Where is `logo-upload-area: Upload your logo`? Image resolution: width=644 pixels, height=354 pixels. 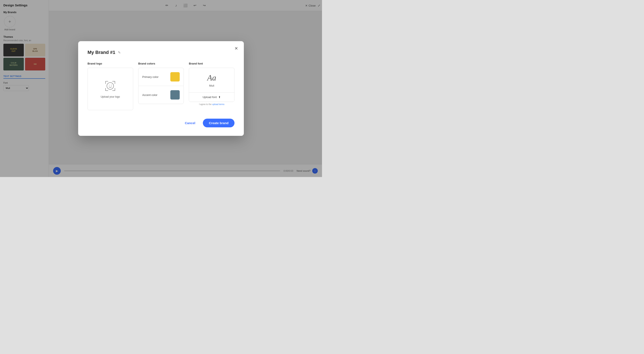 logo-upload-area: Upload your logo is located at coordinates (110, 89).